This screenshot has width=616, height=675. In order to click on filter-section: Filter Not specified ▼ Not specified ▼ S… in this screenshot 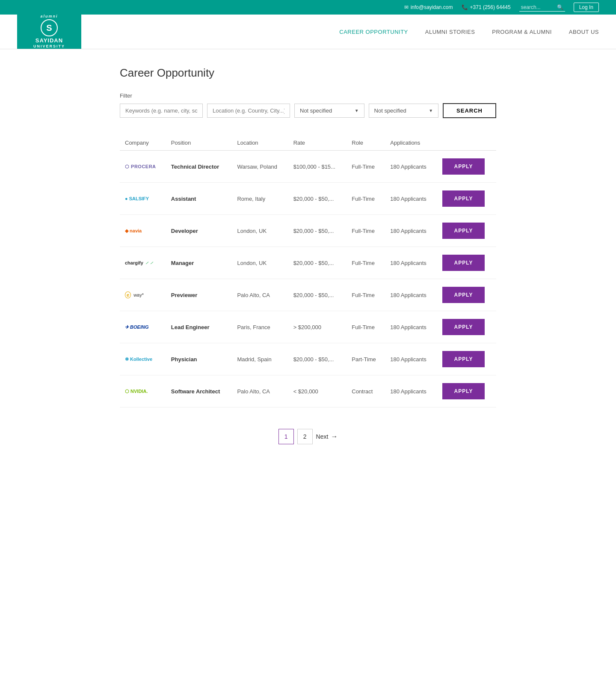, I will do `click(308, 105)`.